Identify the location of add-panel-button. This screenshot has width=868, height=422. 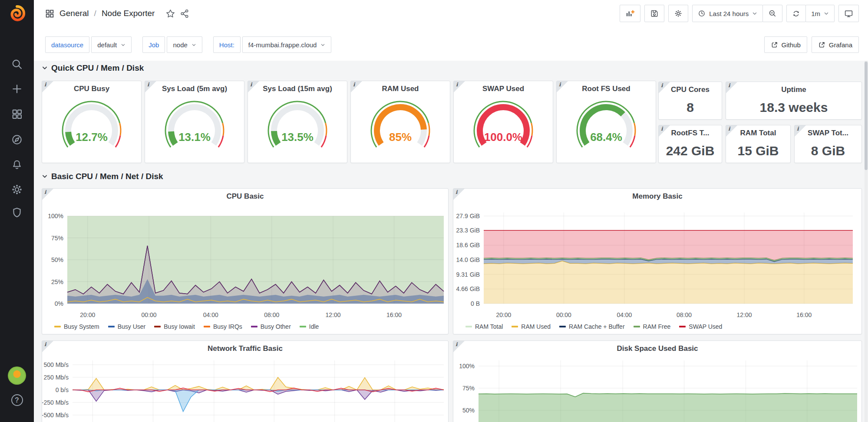
(630, 13).